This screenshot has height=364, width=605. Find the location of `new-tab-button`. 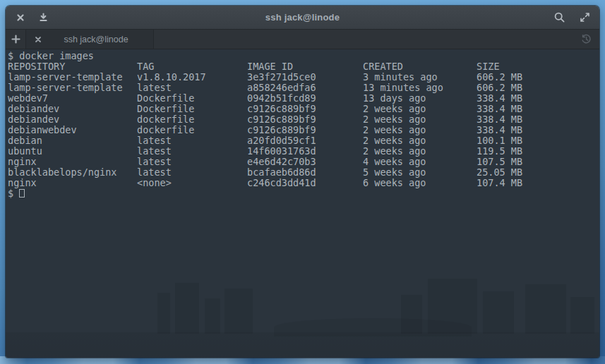

new-tab-button is located at coordinates (16, 40).